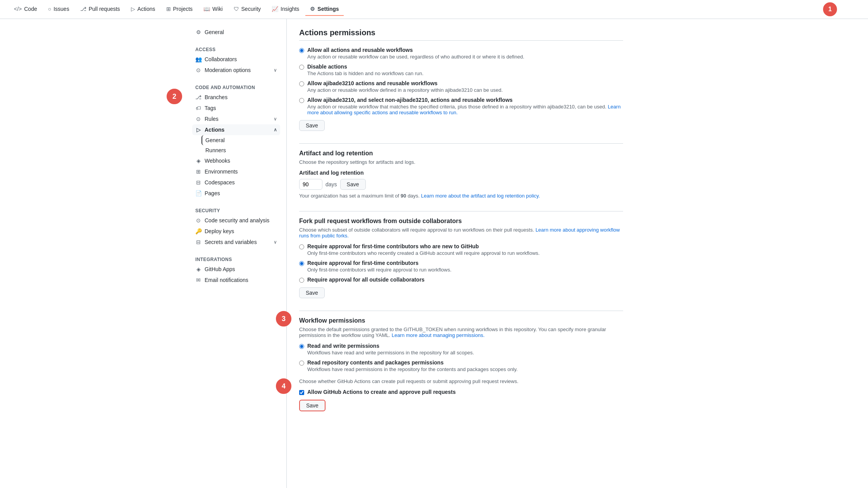 Image resolution: width=868 pixels, height=488 pixels. Describe the element at coordinates (301, 393) in the screenshot. I see `allow-pr-checkbox` at that location.